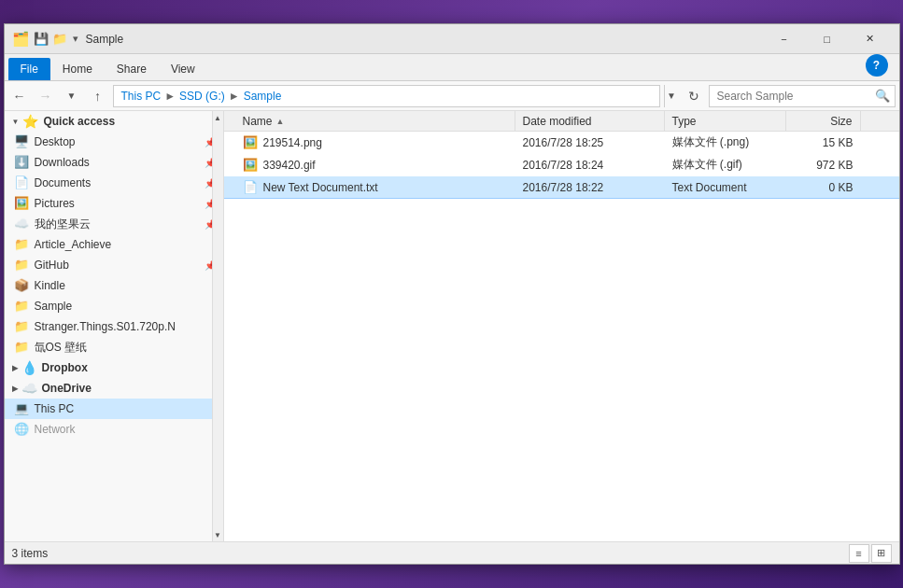 The height and width of the screenshot is (588, 903). Describe the element at coordinates (824, 165) in the screenshot. I see `file-size-2: 972 KB` at that location.